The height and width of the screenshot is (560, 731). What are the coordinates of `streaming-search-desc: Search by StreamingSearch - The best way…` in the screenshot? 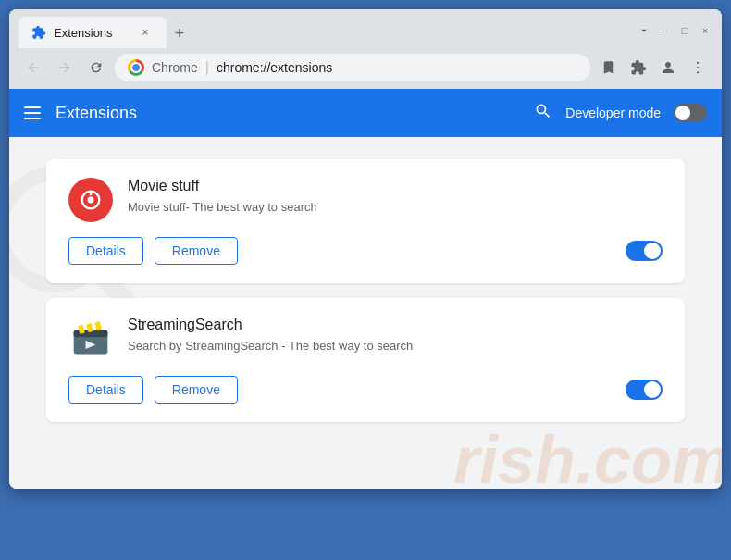 It's located at (395, 346).